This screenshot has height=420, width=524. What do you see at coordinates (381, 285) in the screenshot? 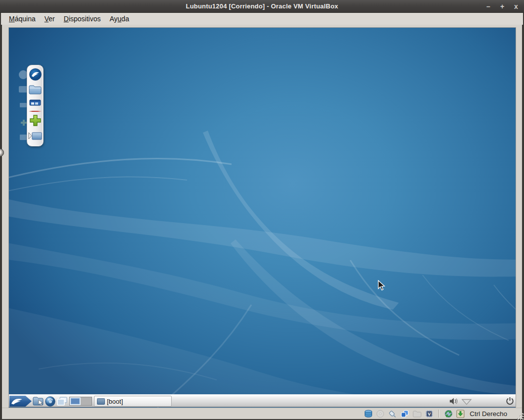
I see `mouse-cursor-icon` at bounding box center [381, 285].